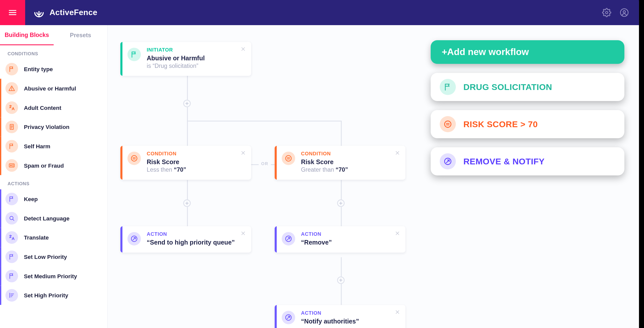 This screenshot has width=644, height=328. I want to click on warning-icon, so click(12, 88).